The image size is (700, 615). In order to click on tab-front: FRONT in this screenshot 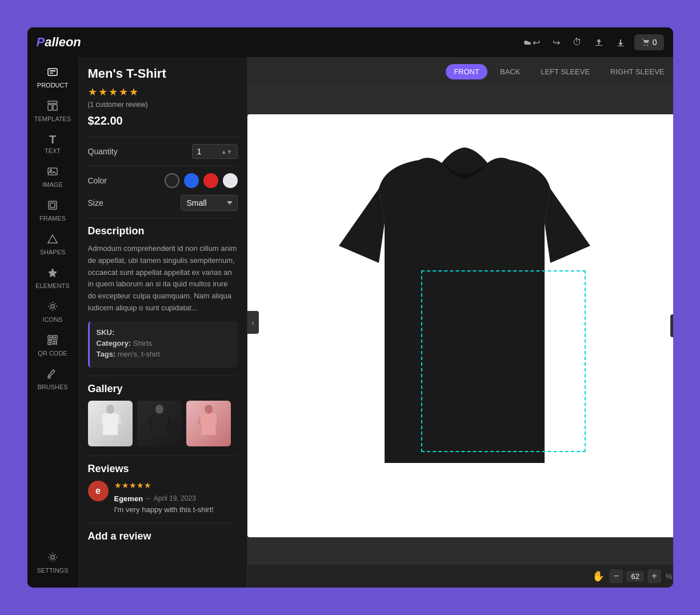, I will do `click(466, 72)`.